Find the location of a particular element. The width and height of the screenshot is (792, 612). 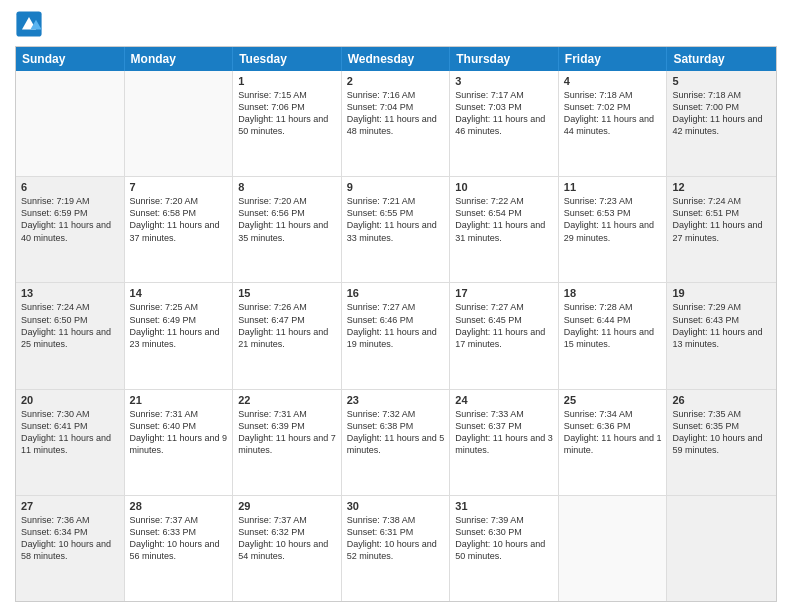

calendar-cell-1: 1Sunrise: 7:15 AM Sunset: 7:06 PM Daylig… is located at coordinates (288, 124).